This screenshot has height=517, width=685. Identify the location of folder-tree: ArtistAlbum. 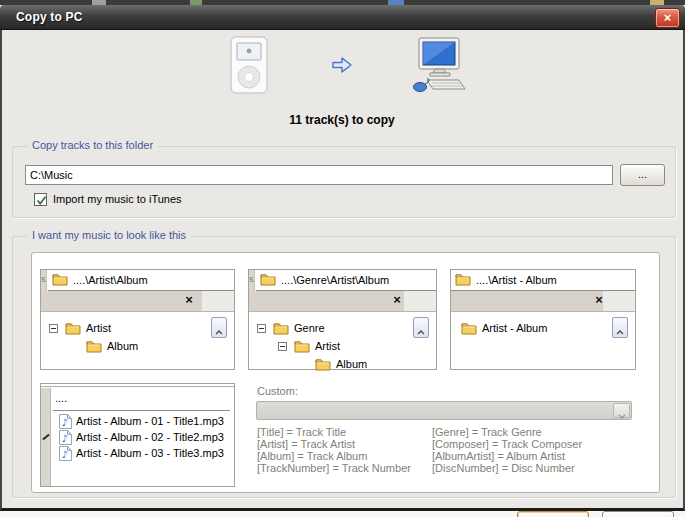
(138, 340).